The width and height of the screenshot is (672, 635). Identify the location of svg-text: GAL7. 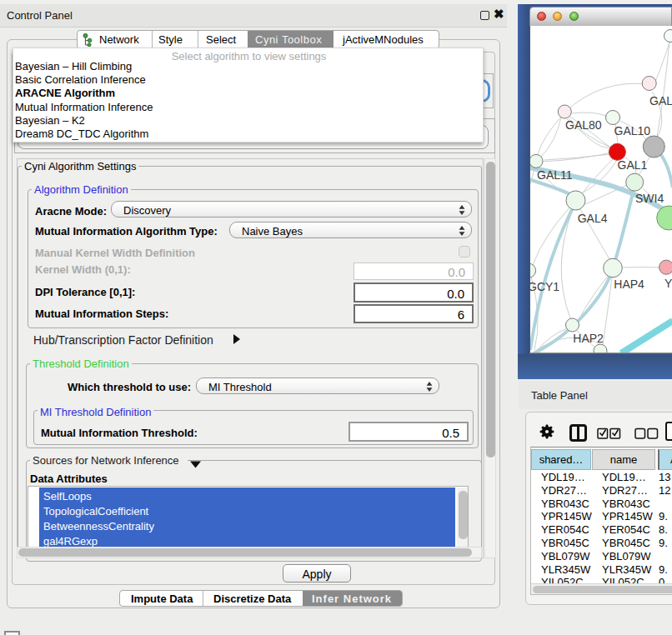
(660, 101).